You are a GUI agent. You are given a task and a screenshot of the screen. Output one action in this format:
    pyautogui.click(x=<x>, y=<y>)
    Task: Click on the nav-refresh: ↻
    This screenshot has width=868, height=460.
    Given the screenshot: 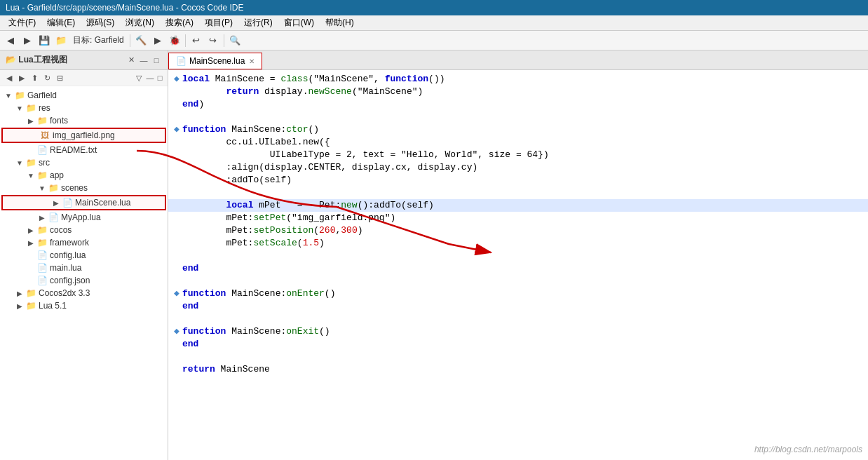 What is the action you would take?
    pyautogui.click(x=47, y=78)
    